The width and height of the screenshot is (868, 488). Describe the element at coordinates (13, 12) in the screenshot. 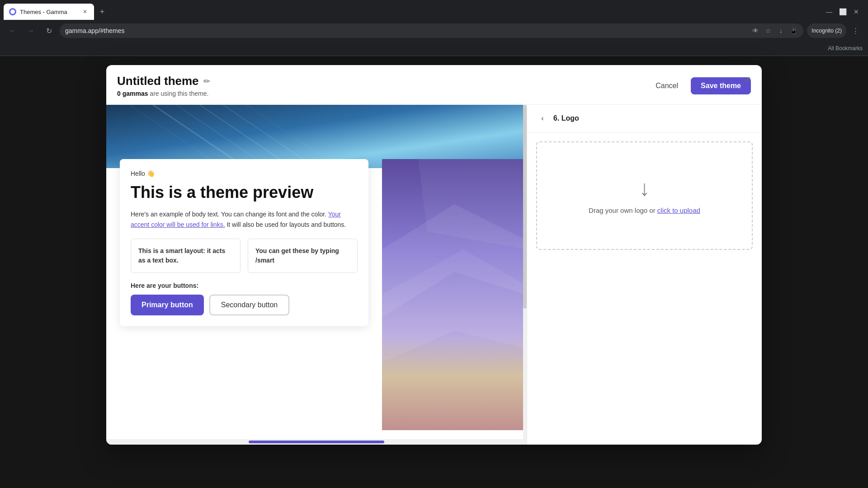

I see `tab-favicon` at that location.